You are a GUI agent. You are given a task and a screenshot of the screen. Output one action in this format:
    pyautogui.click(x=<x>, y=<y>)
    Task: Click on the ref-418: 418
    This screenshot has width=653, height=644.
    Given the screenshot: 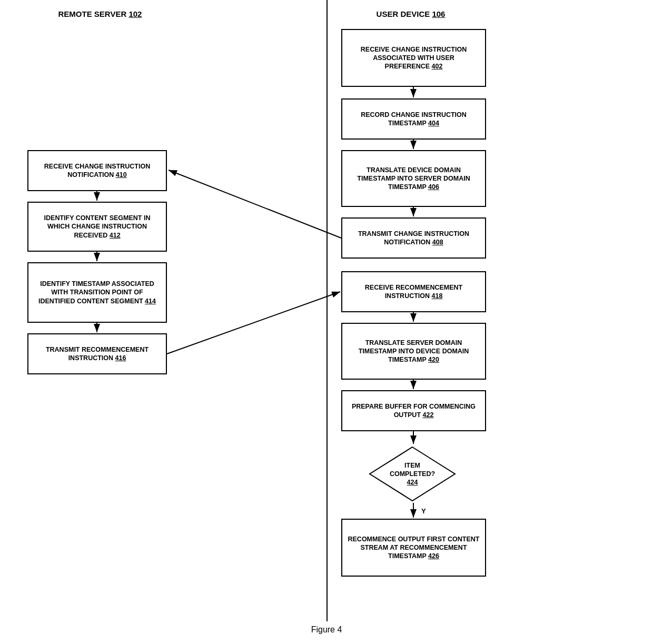 What is the action you would take?
    pyautogui.click(x=437, y=296)
    